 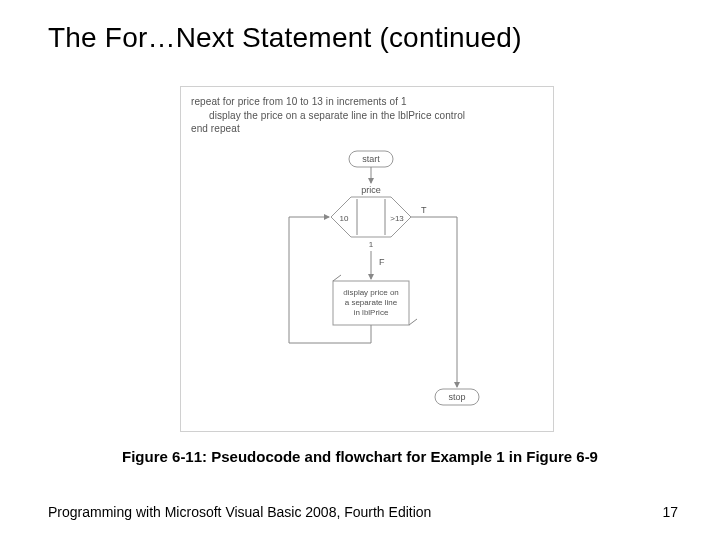 What do you see at coordinates (344, 218) in the screenshot?
I see `hex-init: 10` at bounding box center [344, 218].